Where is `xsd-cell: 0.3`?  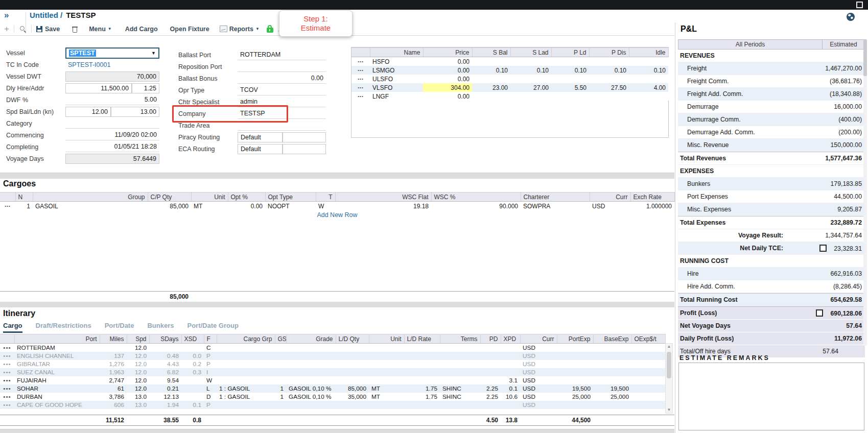
xsd-cell: 0.3 is located at coordinates (193, 372).